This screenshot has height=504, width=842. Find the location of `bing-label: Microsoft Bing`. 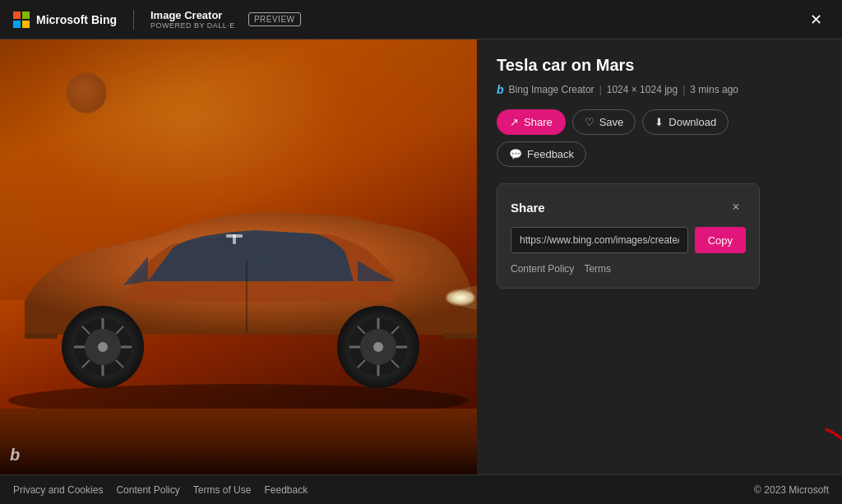

bing-label: Microsoft Bing is located at coordinates (76, 20).